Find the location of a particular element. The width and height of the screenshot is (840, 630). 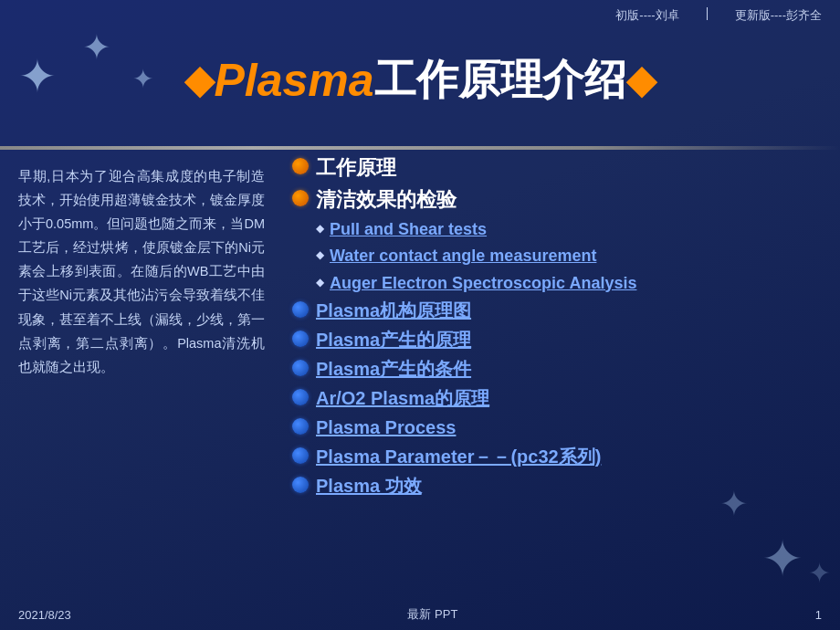

sub-bullet-3: ◆ Auger Electron Spectroscopic Analysis is located at coordinates (573, 283).